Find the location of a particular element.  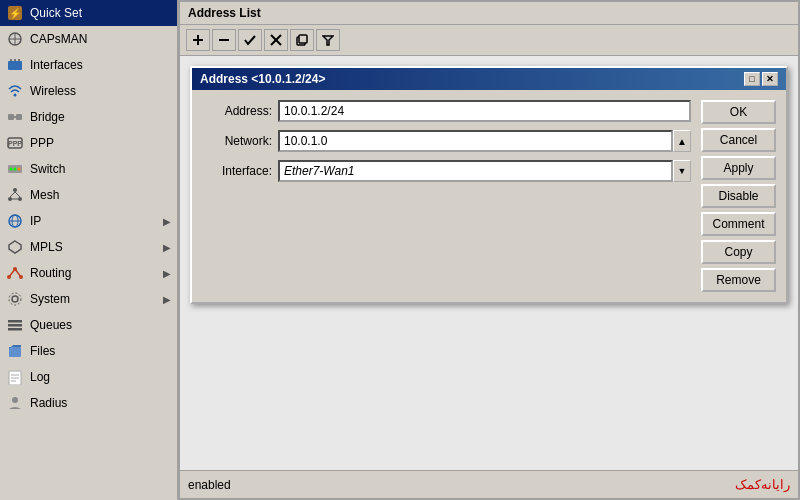

address-label: Address: is located at coordinates (237, 111).